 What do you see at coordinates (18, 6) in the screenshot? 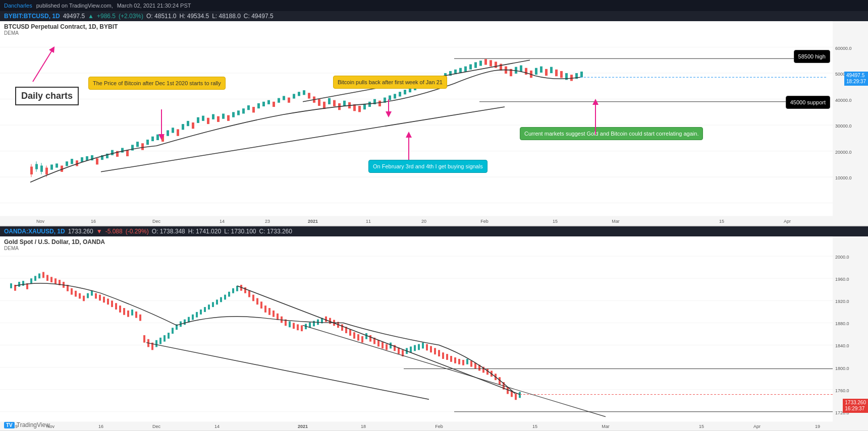
I see `author-name: Dancharles` at bounding box center [18, 6].